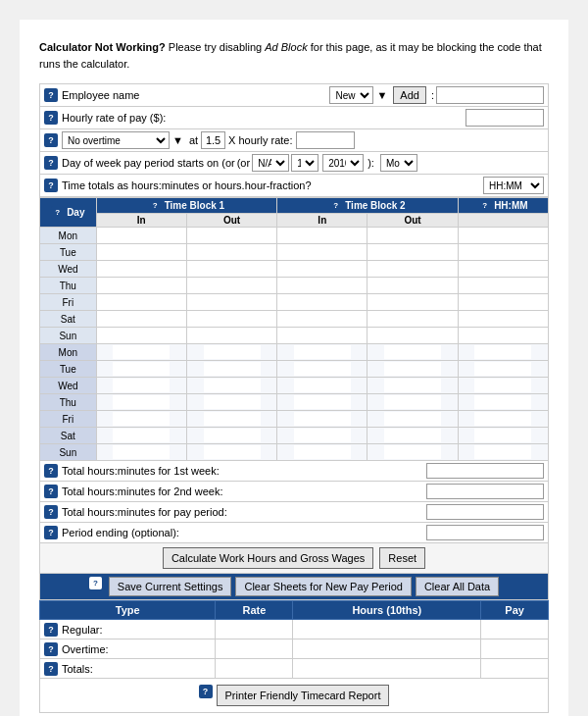 Image resolution: width=588 pixels, height=716 pixels. What do you see at coordinates (335, 206) in the screenshot?
I see `help-icon-tb2: ?` at bounding box center [335, 206].